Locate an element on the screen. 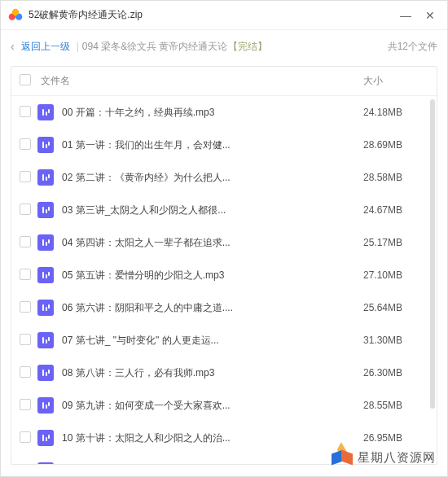  file-count: 共12个文件 is located at coordinates (412, 47).